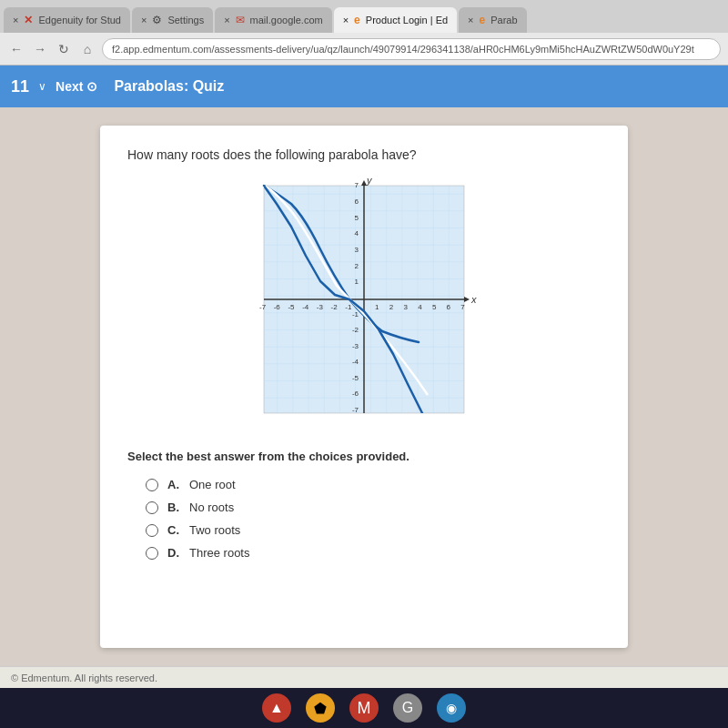  What do you see at coordinates (42, 86) in the screenshot?
I see `question-number-chevron: ∨` at bounding box center [42, 86].